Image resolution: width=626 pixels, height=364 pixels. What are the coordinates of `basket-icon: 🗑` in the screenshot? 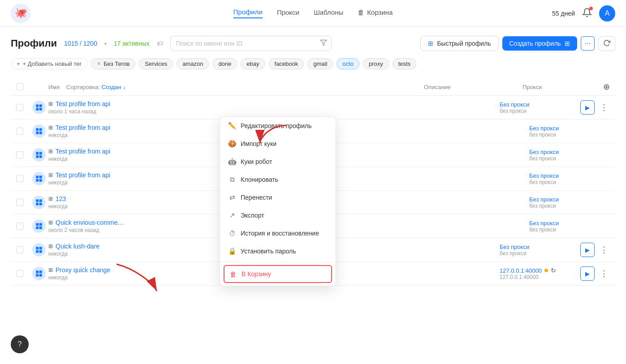 It's located at (361, 13).